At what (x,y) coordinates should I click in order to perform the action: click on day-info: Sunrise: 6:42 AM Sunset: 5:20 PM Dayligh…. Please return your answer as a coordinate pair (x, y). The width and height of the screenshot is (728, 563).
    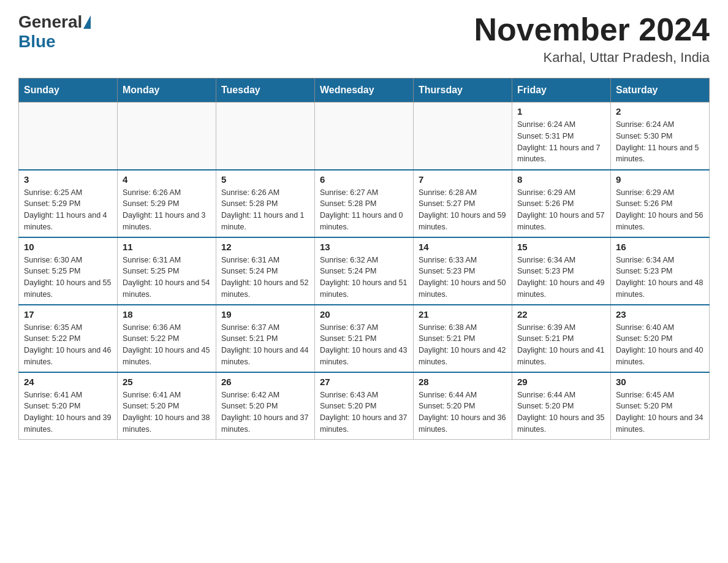
    Looking at the image, I should click on (265, 412).